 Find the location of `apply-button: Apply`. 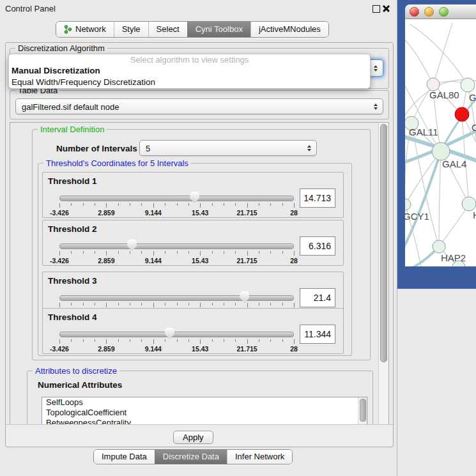

apply-button: Apply is located at coordinates (193, 437).